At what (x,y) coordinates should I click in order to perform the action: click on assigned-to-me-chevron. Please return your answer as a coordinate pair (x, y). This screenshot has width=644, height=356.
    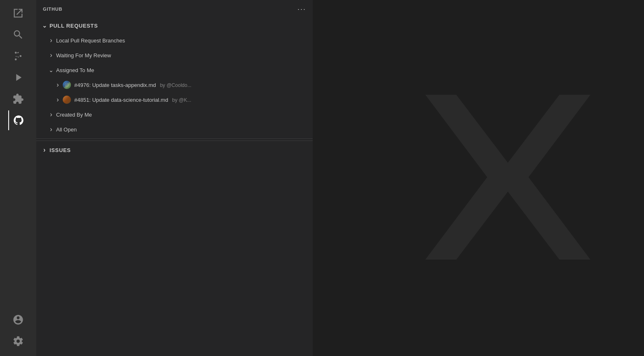
    Looking at the image, I should click on (51, 70).